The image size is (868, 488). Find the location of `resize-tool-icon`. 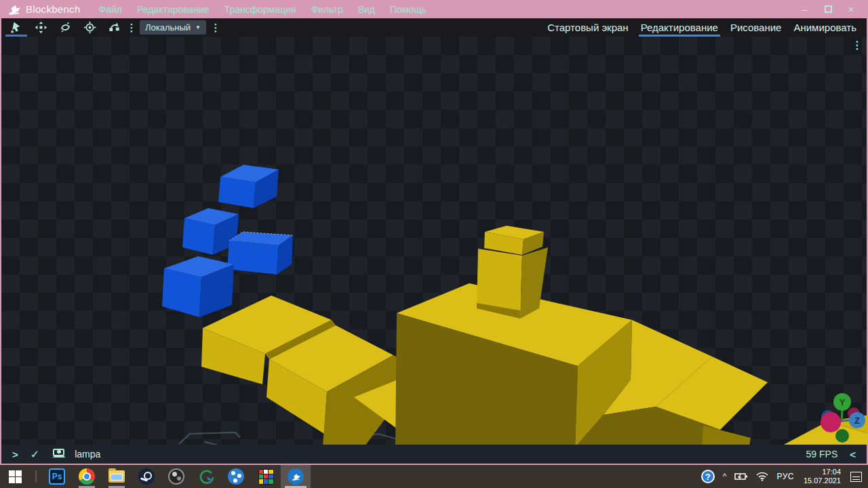

resize-tool-icon is located at coordinates (65, 27).